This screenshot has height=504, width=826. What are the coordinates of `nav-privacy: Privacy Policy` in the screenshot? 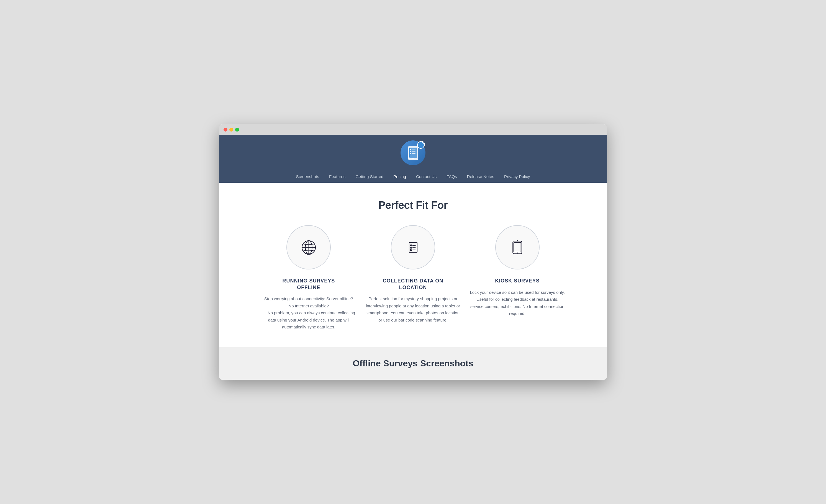 It's located at (517, 176).